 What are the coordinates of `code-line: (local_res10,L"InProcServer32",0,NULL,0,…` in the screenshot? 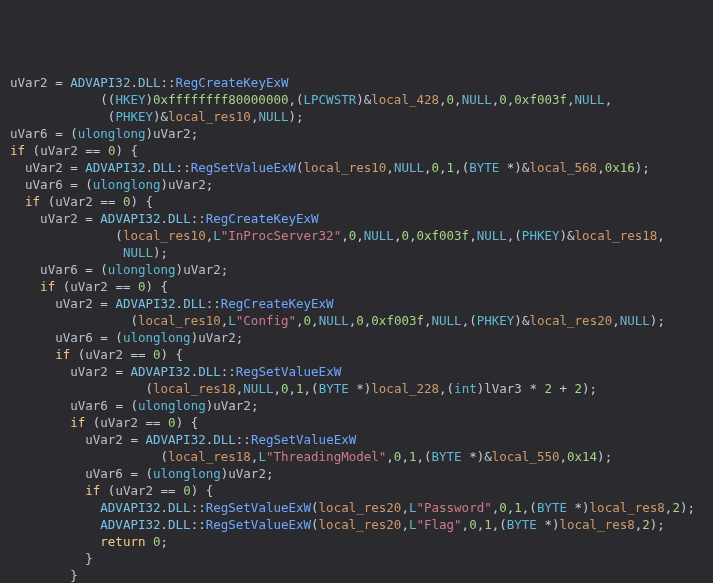 It's located at (356, 236).